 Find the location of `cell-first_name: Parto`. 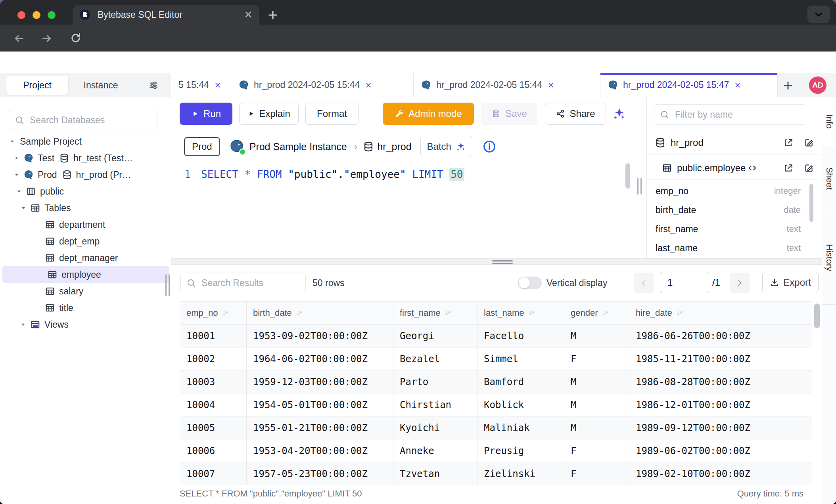

cell-first_name: Parto is located at coordinates (435, 382).